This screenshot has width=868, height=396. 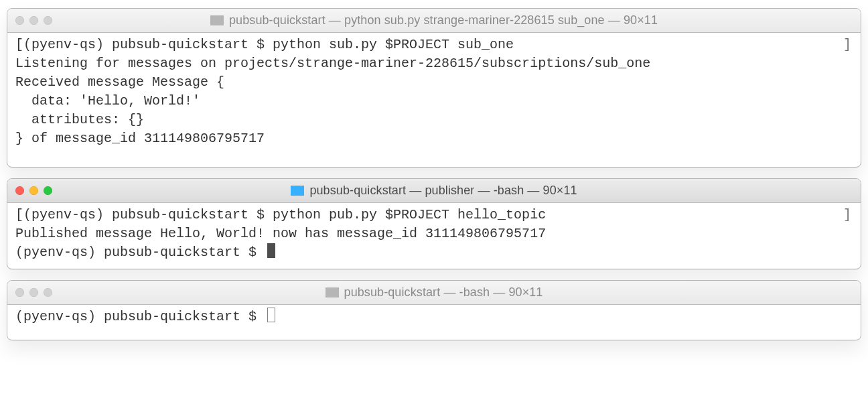 What do you see at coordinates (434, 45) in the screenshot?
I see `terminal-line: [(pyenv-qs) pubsub-quickstart $ python s…` at bounding box center [434, 45].